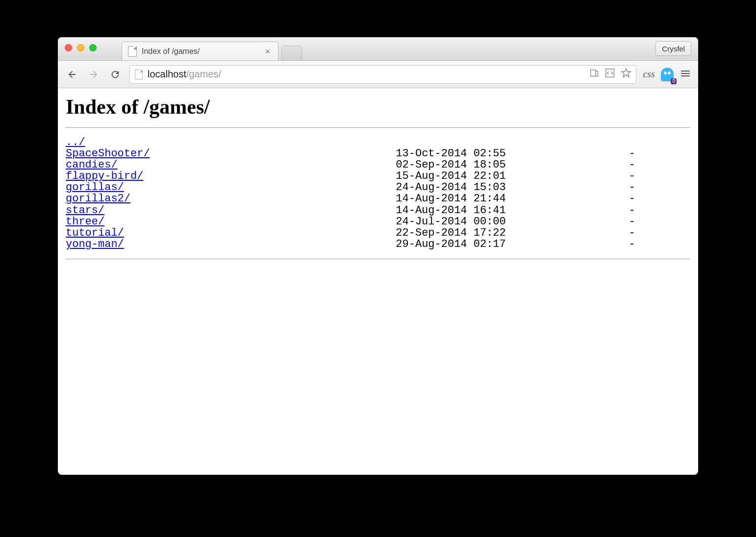 The image size is (756, 537). What do you see at coordinates (378, 74) in the screenshot?
I see `toolbar: localhost/games/ css 0` at bounding box center [378, 74].